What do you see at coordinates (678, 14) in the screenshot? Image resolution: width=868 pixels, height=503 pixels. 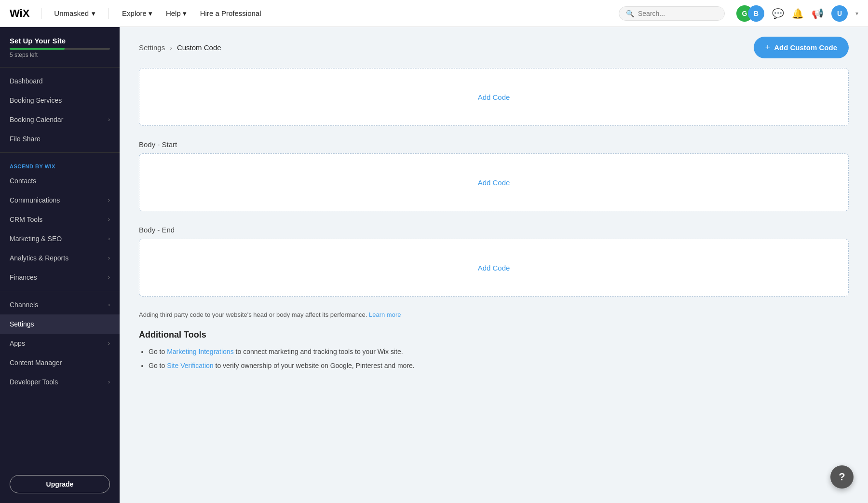 I see `search-input` at bounding box center [678, 14].